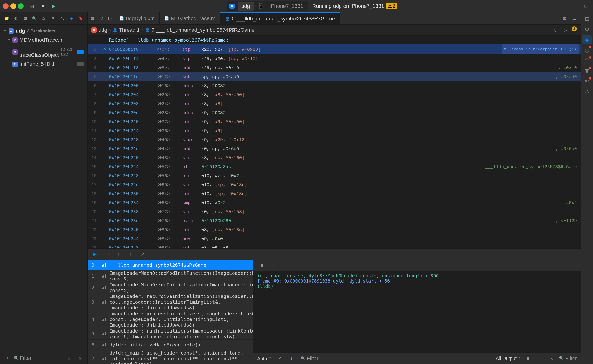 This screenshot has height=364, width=593. Describe the element at coordinates (44, 64) in the screenshot. I see `sidebar-method-initfunc: Σ InitFunc_5 ID 1` at that location.